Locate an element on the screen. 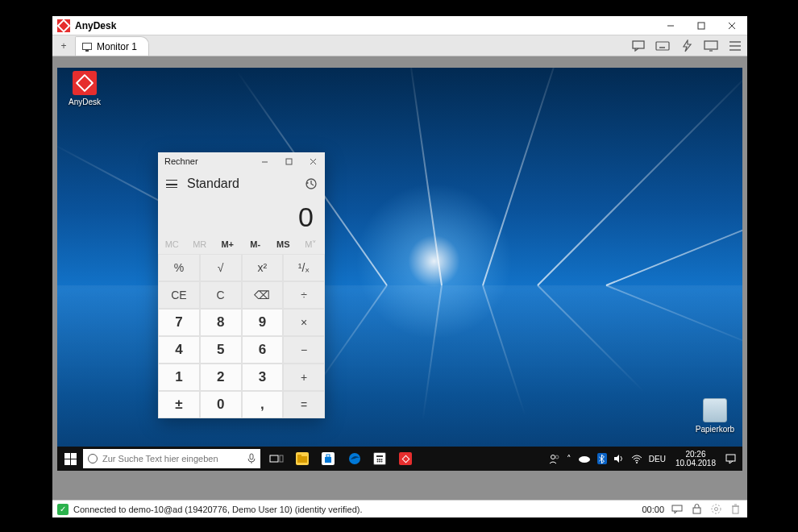 This screenshot has height=532, width=798. tray-people-icon is located at coordinates (555, 459).